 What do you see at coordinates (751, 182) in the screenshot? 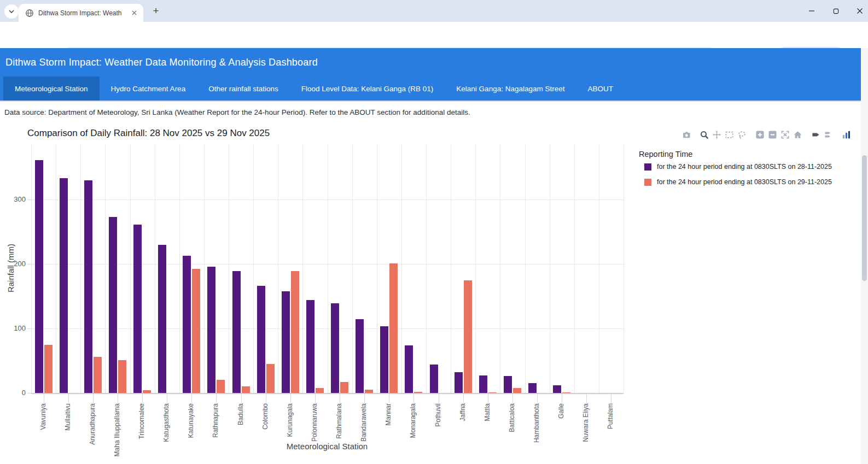
I see `legend-item-29-11-2025: for the 24 hour period ending at 0830SLT…` at bounding box center [751, 182].